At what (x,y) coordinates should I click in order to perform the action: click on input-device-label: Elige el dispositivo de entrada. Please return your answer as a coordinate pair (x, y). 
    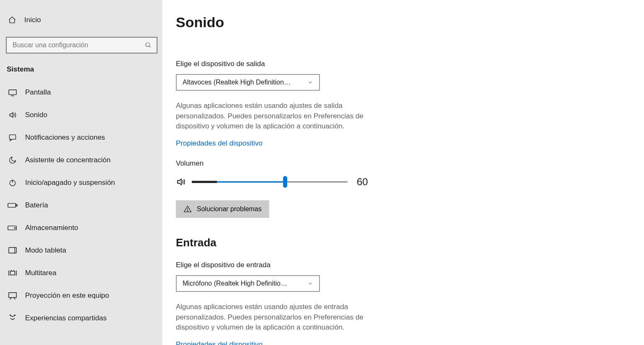
    Looking at the image, I should click on (403, 265).